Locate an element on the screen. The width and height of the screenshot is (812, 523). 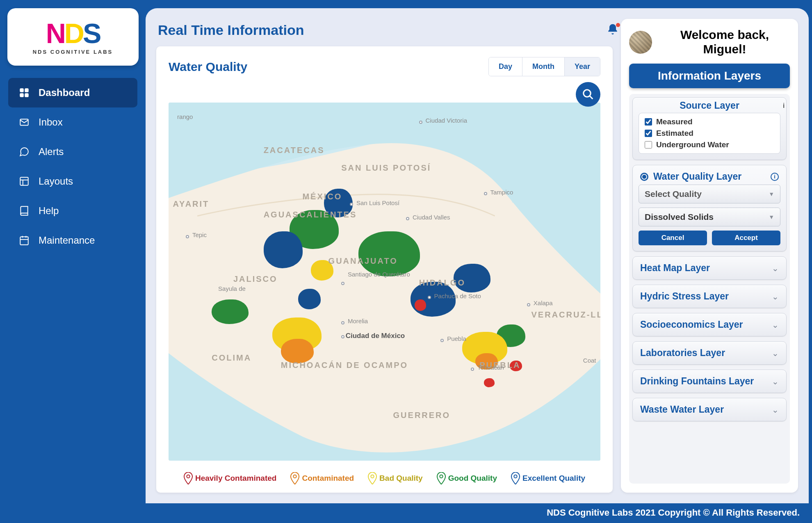
source-option: Measured is located at coordinates (709, 122).